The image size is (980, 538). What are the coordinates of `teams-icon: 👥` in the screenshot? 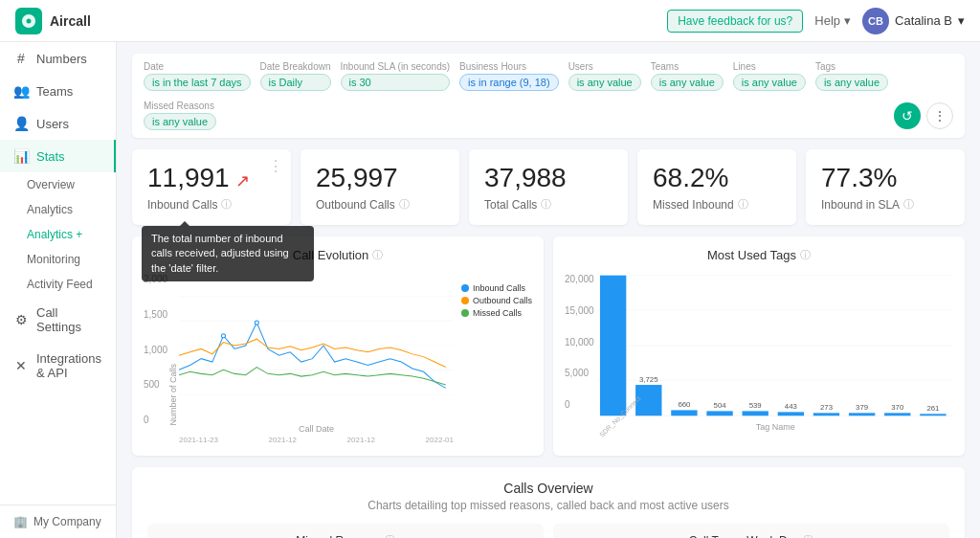 It's located at (21, 91).